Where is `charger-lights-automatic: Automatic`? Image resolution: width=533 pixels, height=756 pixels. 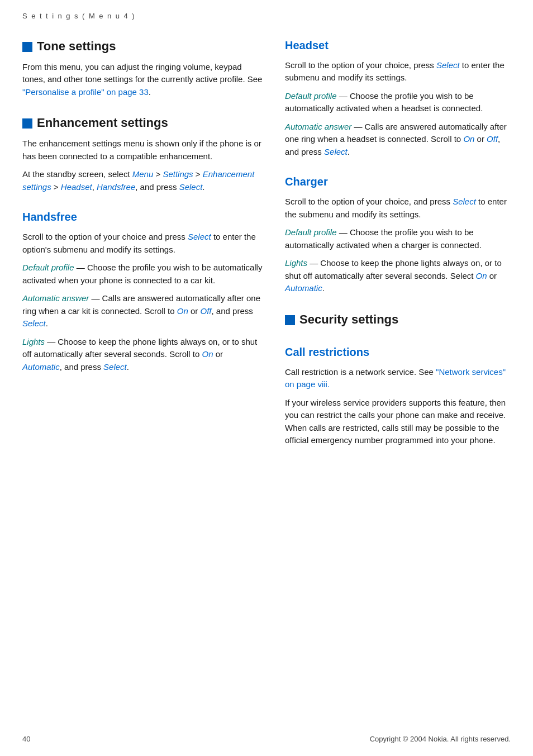
charger-lights-automatic: Automatic is located at coordinates (304, 288).